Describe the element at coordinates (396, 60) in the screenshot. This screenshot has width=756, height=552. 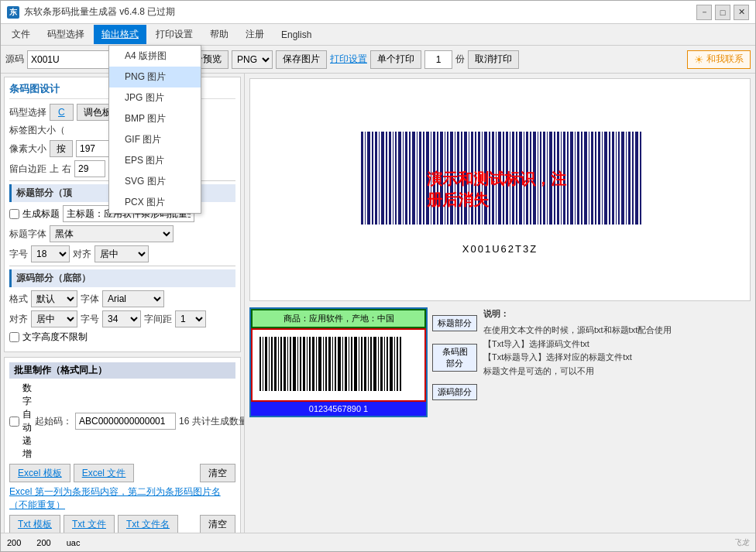
I see `single-print-button: 单个打印` at that location.